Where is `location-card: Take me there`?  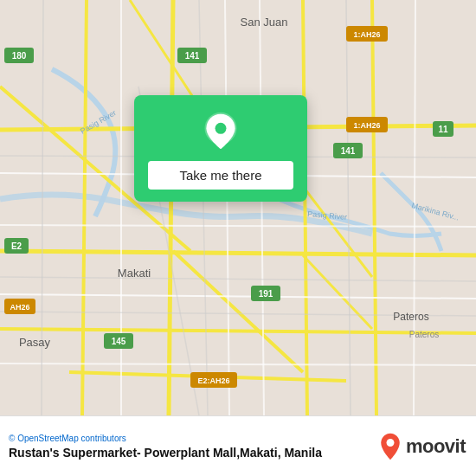 location-card: Take me there is located at coordinates (221, 149).